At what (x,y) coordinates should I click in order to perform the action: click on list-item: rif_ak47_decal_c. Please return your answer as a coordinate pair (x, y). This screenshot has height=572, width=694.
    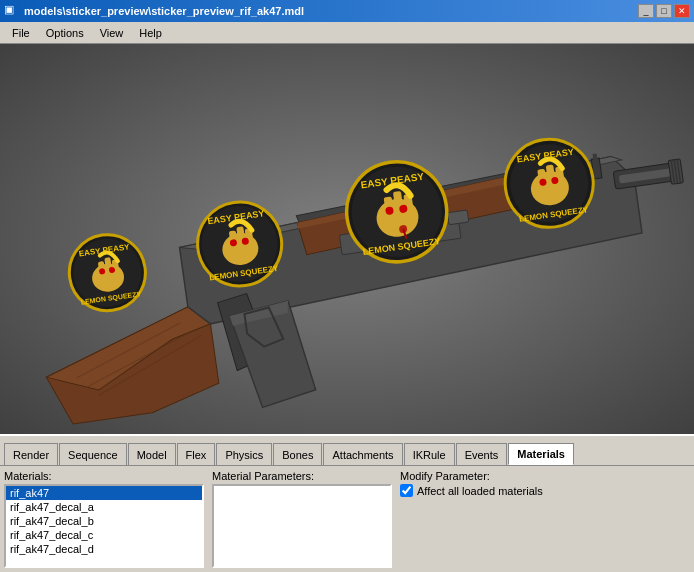
    Looking at the image, I should click on (104, 535).